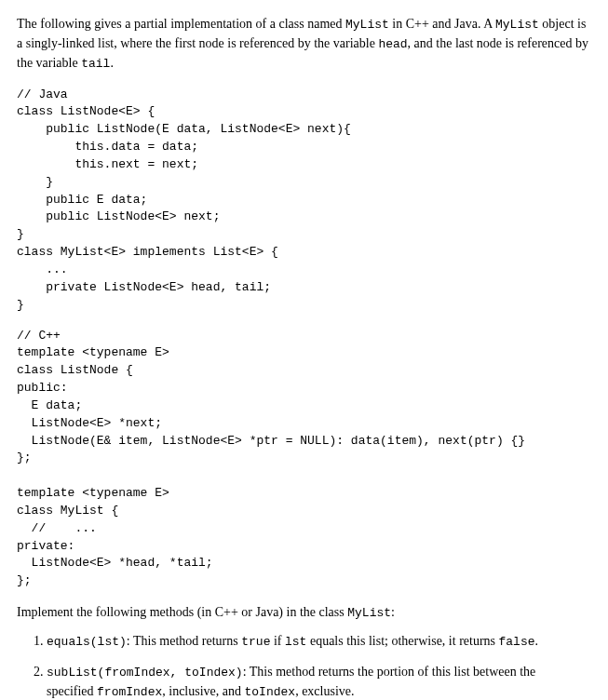  Describe the element at coordinates (393, 612) in the screenshot. I see `instruction-text: :` at that location.